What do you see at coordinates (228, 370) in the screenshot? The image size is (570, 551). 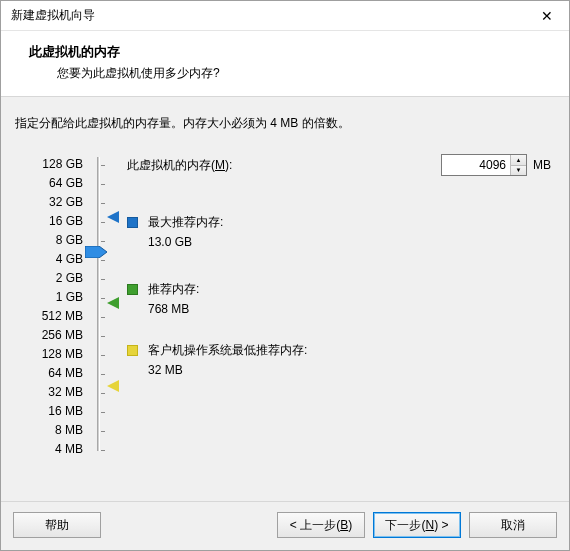 I see `legend-min-value: 32 MB` at bounding box center [228, 370].